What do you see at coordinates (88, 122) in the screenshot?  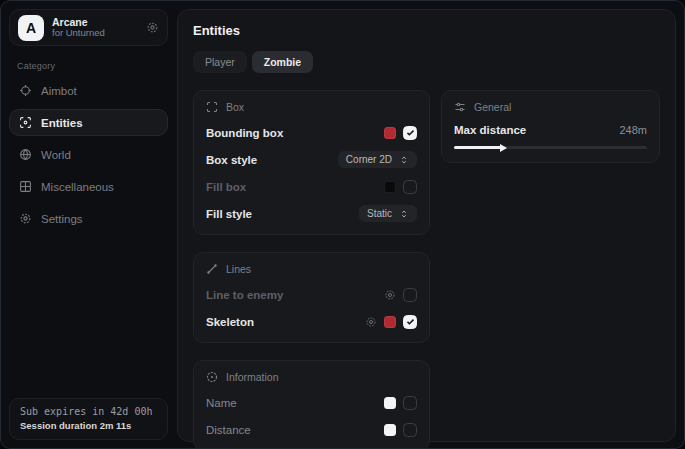 I see `sidebar-item-entities: Entities` at bounding box center [88, 122].